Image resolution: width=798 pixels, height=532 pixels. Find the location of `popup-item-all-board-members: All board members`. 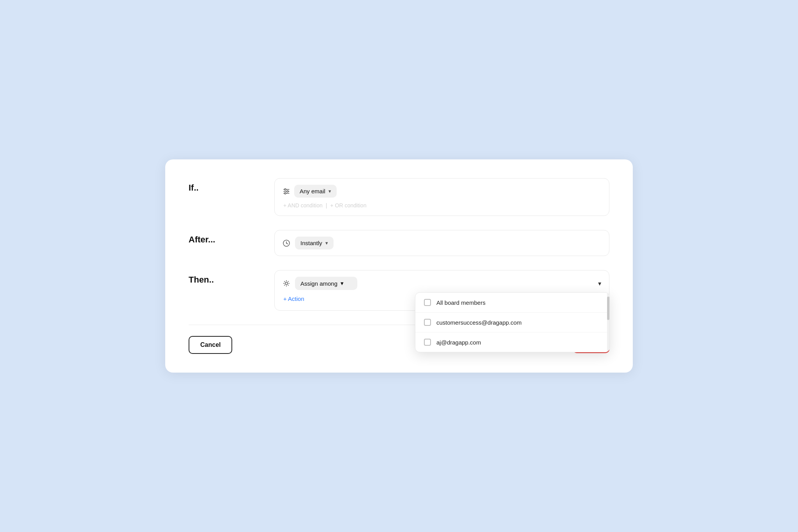

popup-item-all-board-members: All board members is located at coordinates (512, 302).